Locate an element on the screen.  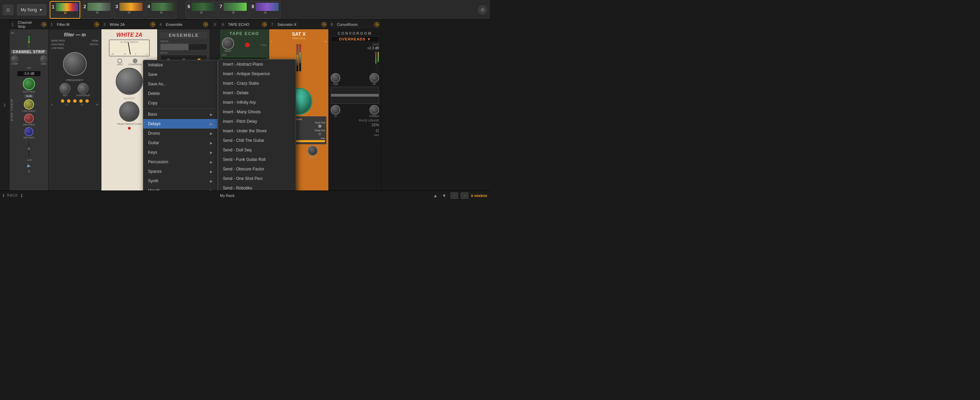
ctx-copy: Copy is located at coordinates (180, 103).